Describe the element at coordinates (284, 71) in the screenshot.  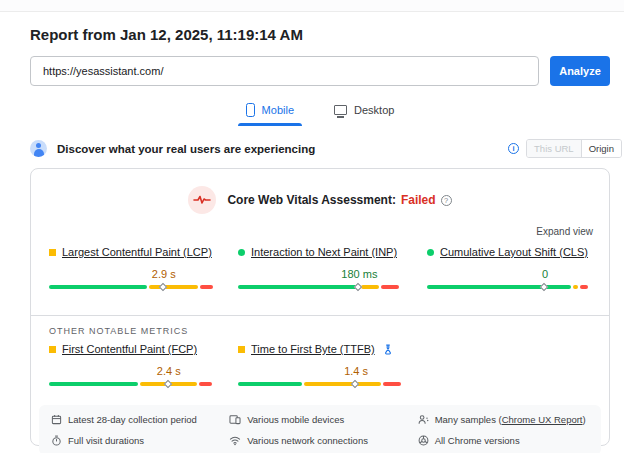
I see `url-input` at that location.